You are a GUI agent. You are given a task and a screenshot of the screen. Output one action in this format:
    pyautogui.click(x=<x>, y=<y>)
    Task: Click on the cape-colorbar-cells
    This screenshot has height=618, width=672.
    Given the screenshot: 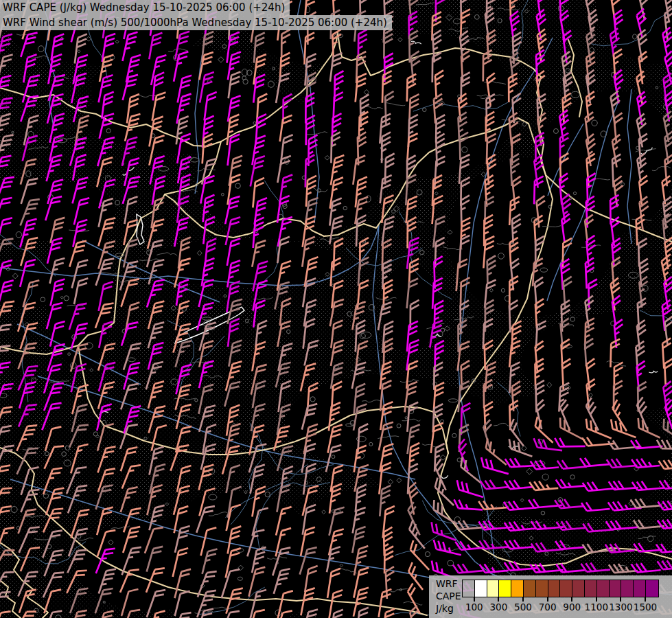 What is the action you would take?
    pyautogui.click(x=560, y=588)
    